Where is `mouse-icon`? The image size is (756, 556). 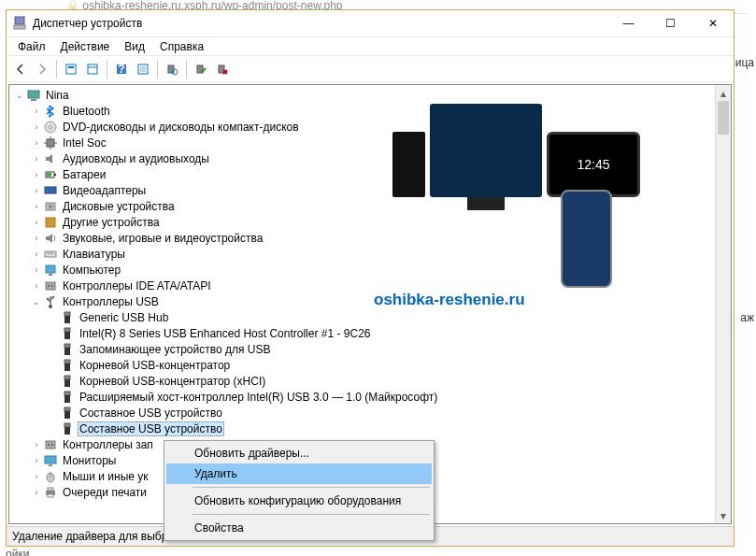 mouse-icon is located at coordinates (50, 477).